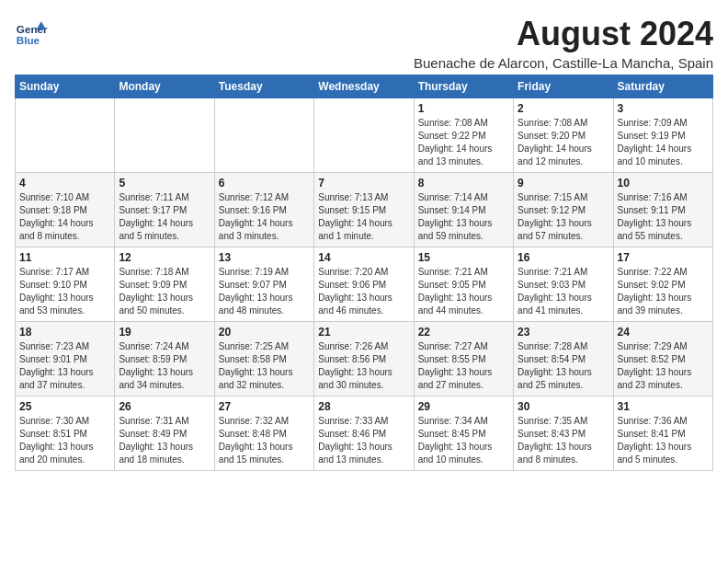  I want to click on day-info: Sunrise: 7:15 AMSunset: 9:12 PMDaylight:…, so click(563, 217).